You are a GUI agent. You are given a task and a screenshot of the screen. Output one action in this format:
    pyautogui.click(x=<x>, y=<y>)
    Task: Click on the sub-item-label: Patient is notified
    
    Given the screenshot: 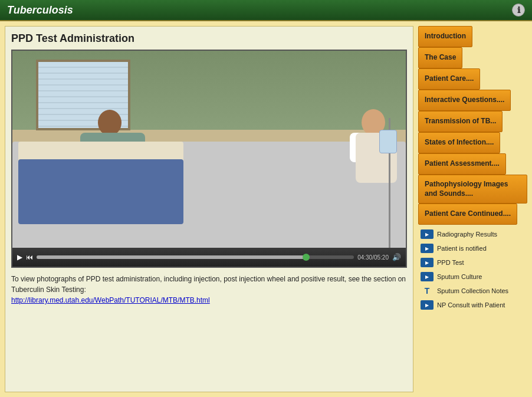 What is the action you would take?
    pyautogui.click(x=462, y=248)
    